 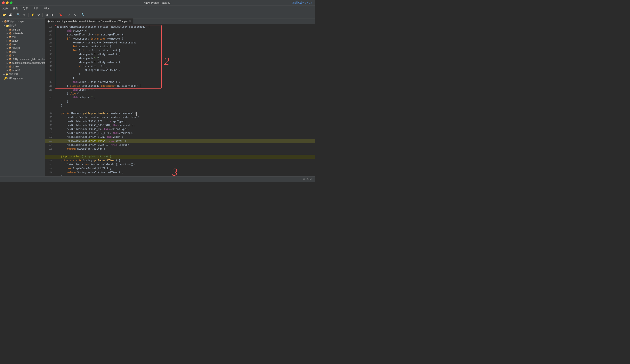 I want to click on forward-button: ▶, so click(x=52, y=15).